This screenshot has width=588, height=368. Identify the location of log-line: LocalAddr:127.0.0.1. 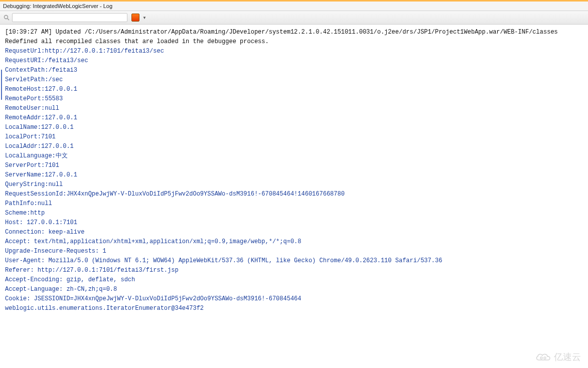
(295, 146).